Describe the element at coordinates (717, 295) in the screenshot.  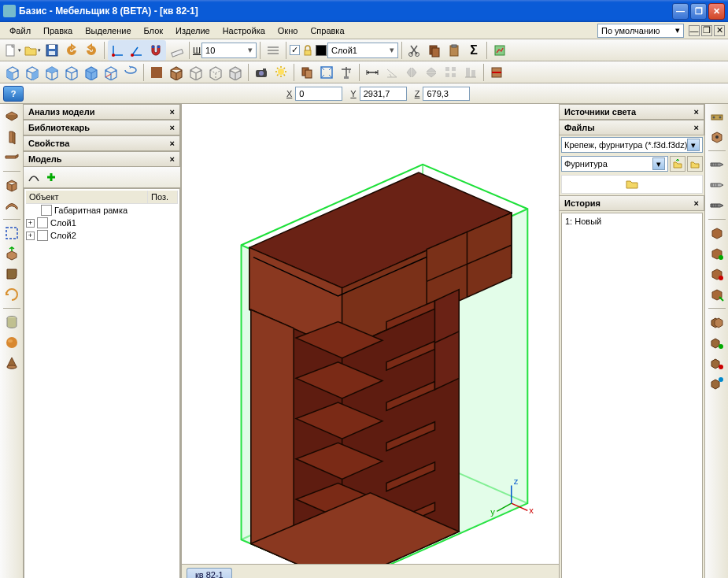
I see `panel-d-button` at that location.